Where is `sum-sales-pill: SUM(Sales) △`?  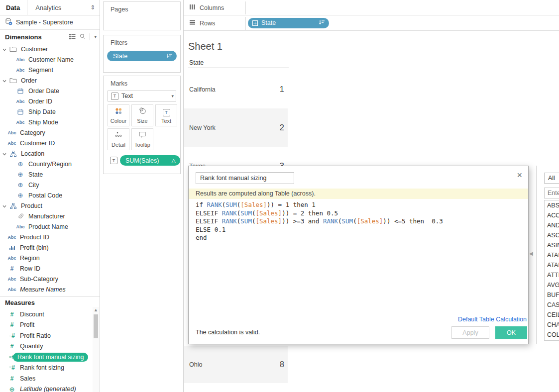 sum-sales-pill: SUM(Sales) △ is located at coordinates (150, 160).